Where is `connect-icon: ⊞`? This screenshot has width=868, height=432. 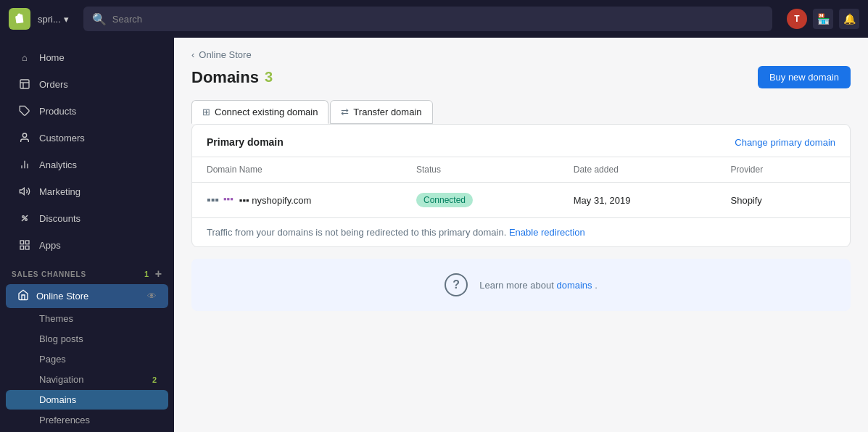 connect-icon: ⊞ is located at coordinates (206, 112).